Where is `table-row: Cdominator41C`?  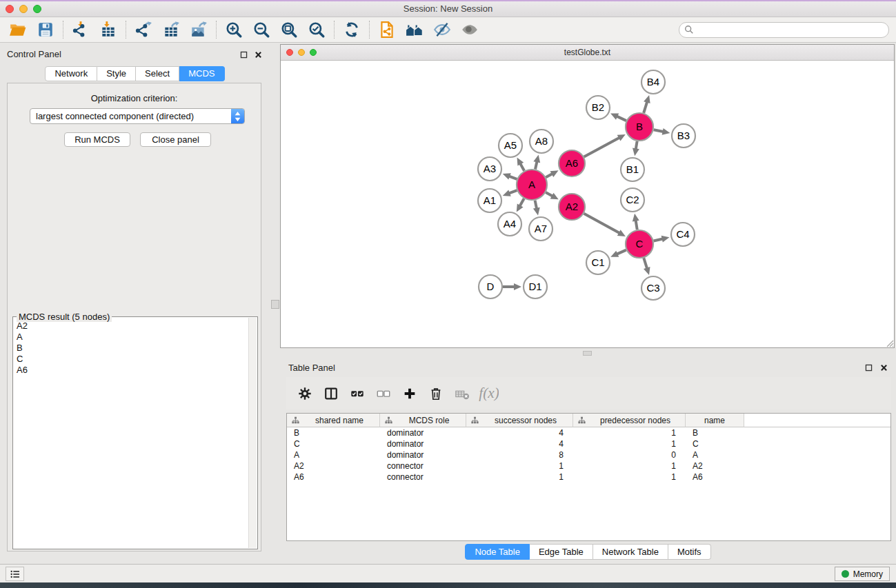 table-row: Cdominator41C is located at coordinates (589, 444).